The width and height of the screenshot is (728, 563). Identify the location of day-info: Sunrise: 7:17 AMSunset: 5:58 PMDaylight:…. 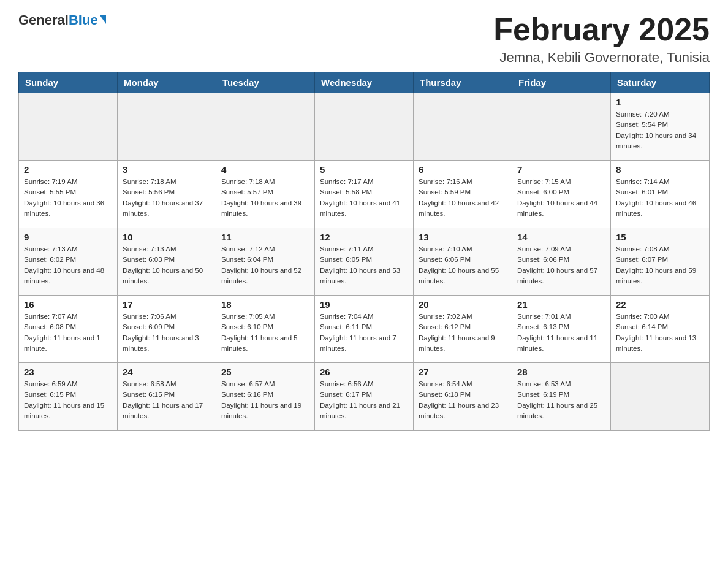
(364, 197).